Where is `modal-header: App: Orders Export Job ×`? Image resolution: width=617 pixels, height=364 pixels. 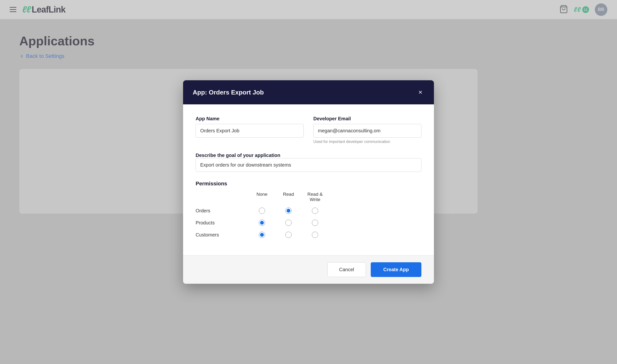 modal-header: App: Orders Export Job × is located at coordinates (308, 92).